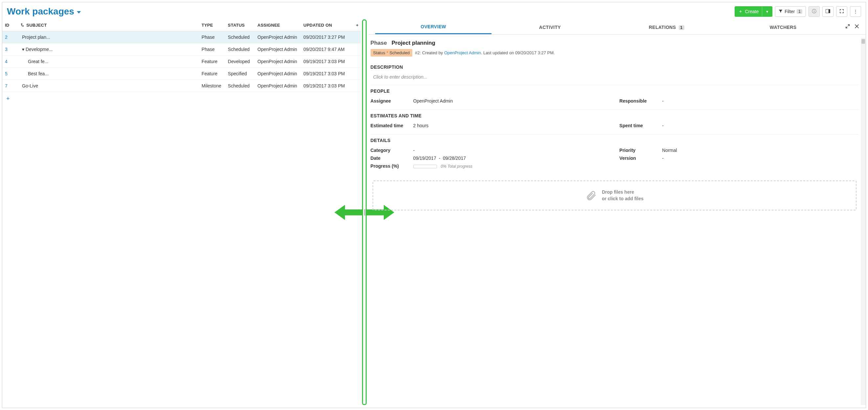 This screenshot has height=410, width=868. Describe the element at coordinates (182, 86) in the screenshot. I see `table-row: 7Go-LiveMilestoneScheduledOpenProject Ad…` at that location.